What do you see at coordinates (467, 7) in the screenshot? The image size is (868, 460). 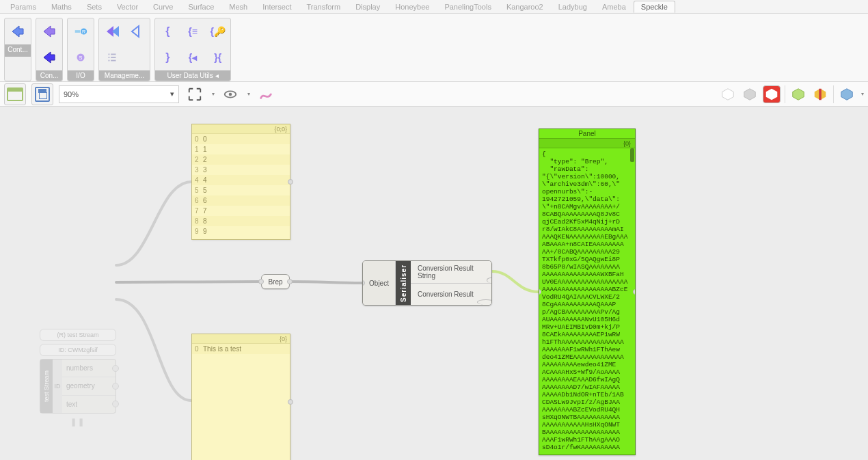 I see `menu-item-panelingtools: PanelingTools` at bounding box center [467, 7].